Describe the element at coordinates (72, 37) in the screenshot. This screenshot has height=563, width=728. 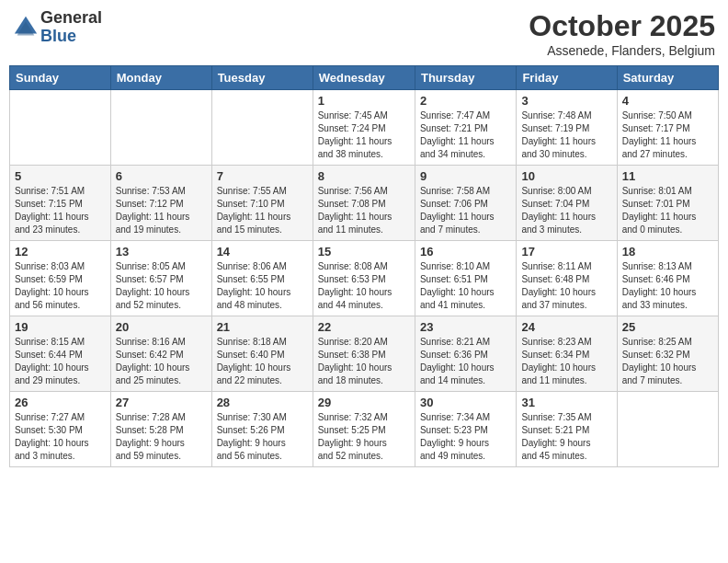
I see `logo-blue-text: Blue` at that location.